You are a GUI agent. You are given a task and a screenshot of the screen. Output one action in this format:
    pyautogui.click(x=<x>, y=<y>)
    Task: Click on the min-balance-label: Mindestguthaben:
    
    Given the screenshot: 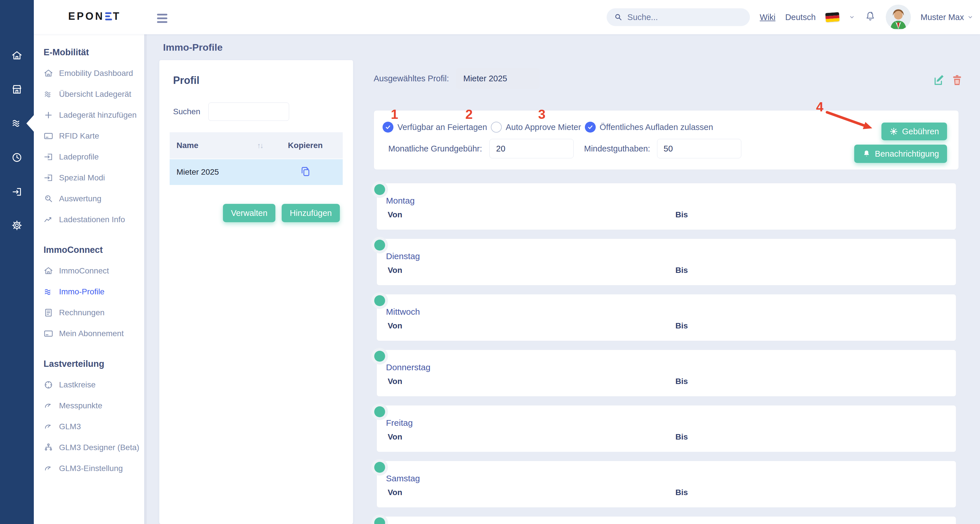 What is the action you would take?
    pyautogui.click(x=617, y=149)
    